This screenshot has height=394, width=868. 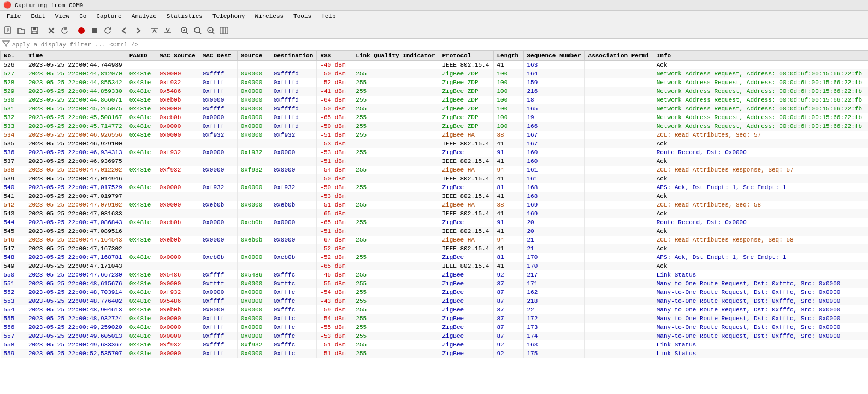 I want to click on table-row: 5482023-05-25 22:00:47,1687810x481e0x000…, so click(x=435, y=257).